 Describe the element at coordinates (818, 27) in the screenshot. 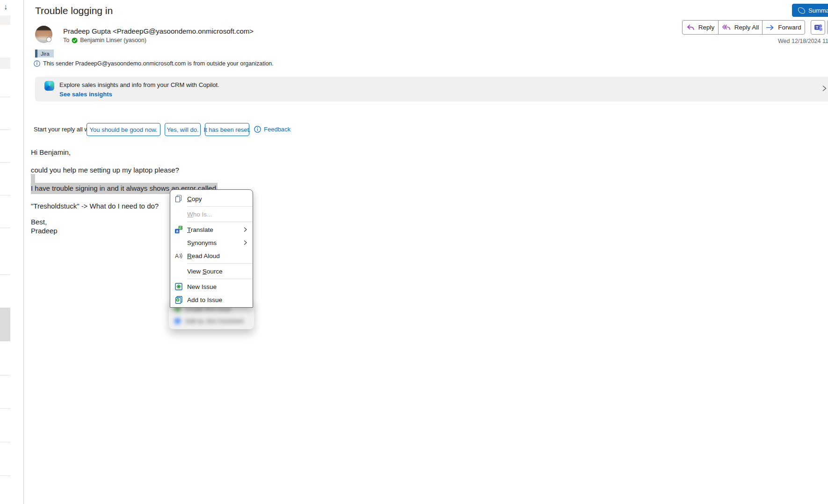

I see `share-to-teams-button: T` at that location.